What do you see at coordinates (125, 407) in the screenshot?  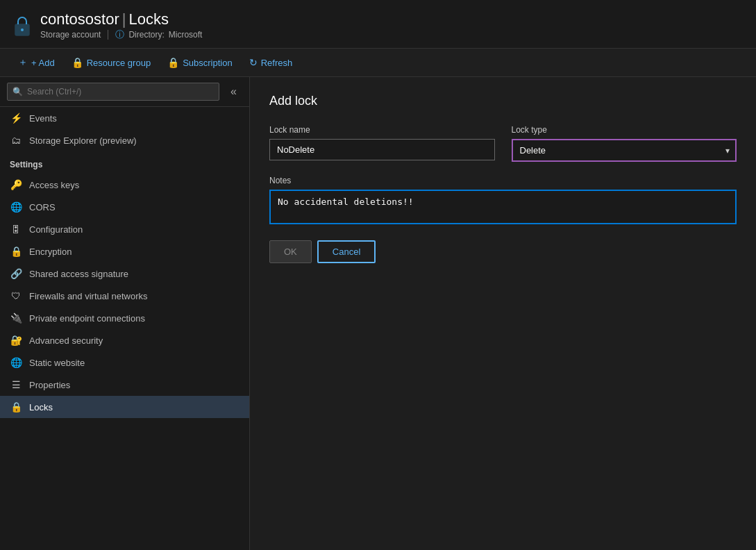 I see `sidebar-item-locks: 🔒 Locks` at bounding box center [125, 407].